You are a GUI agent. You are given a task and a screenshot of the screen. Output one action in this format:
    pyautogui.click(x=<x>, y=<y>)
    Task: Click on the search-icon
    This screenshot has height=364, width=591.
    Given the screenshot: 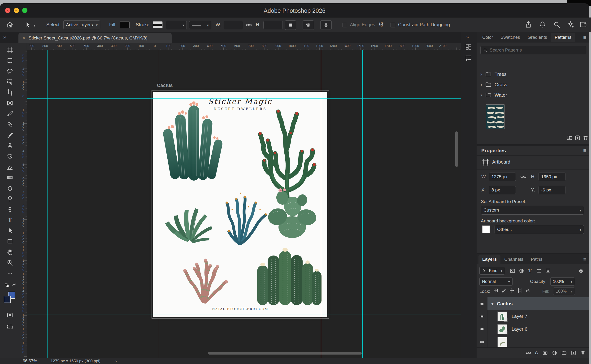 What is the action you would take?
    pyautogui.click(x=557, y=25)
    